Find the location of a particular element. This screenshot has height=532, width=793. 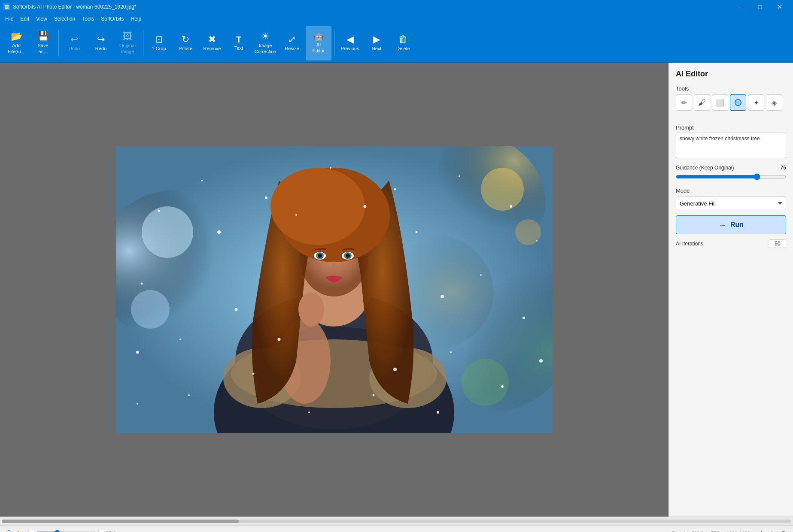

prompt-label: Prompt is located at coordinates (731, 128).